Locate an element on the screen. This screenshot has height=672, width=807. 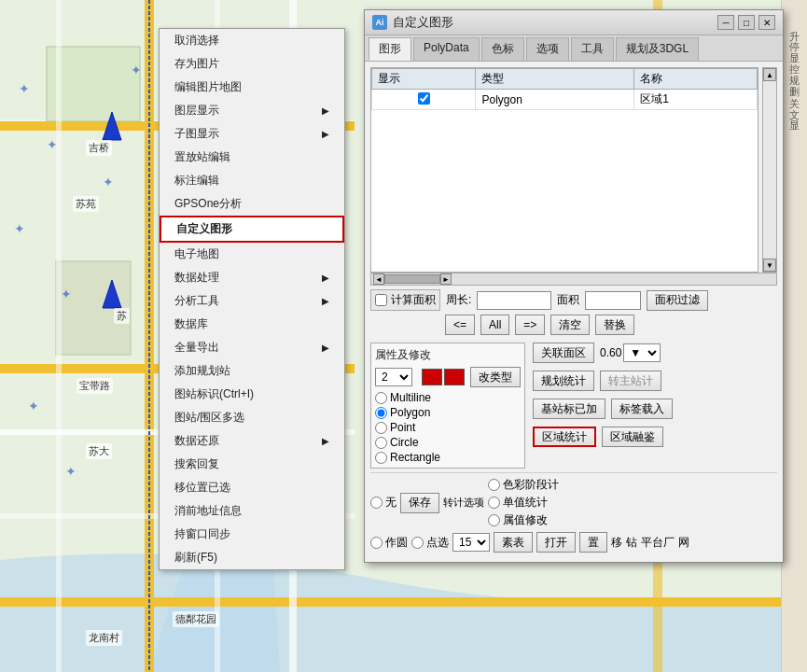
menu-item-cancel: 取消选择 is located at coordinates (252, 41).